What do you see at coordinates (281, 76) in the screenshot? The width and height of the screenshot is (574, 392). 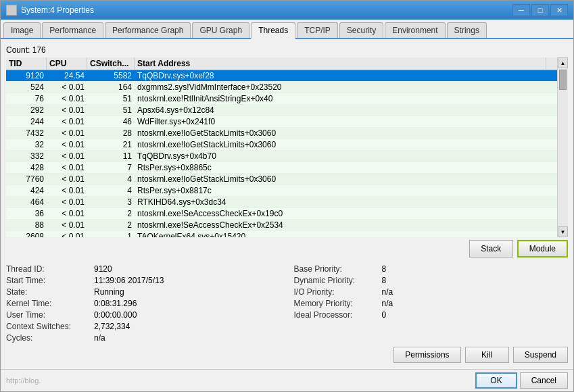 I see `table-row: 9120 24.54 5582 TqQBDrv.sys+0xef28` at bounding box center [281, 76].